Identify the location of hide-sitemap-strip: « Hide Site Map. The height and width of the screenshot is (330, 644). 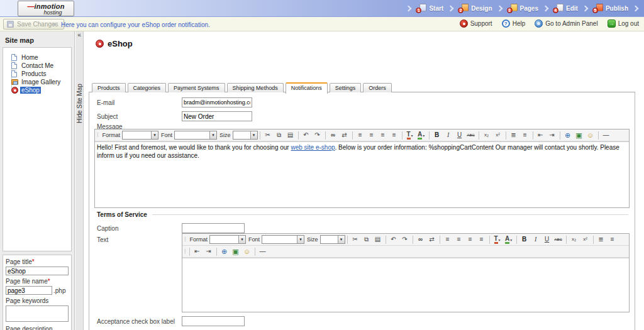
(79, 181).